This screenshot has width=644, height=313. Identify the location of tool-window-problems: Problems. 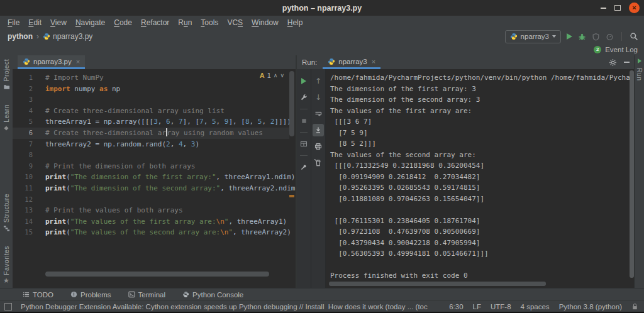
(91, 295).